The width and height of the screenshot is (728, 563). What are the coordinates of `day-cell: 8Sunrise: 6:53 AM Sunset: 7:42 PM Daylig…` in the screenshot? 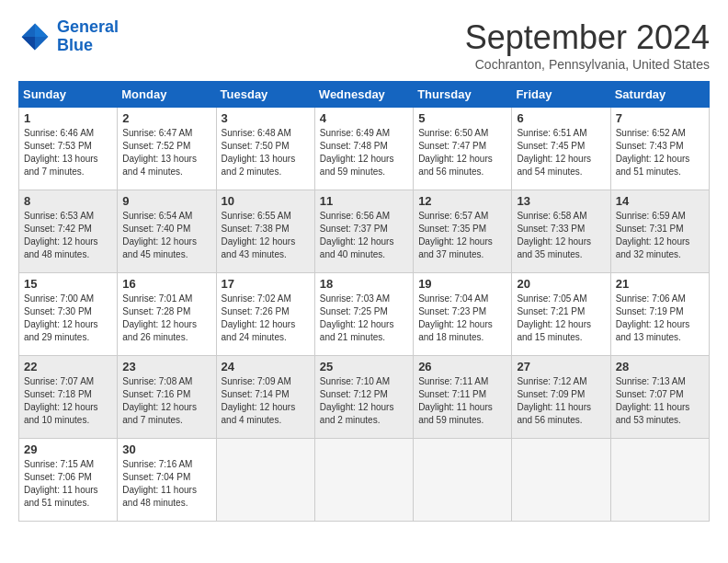 It's located at (68, 232).